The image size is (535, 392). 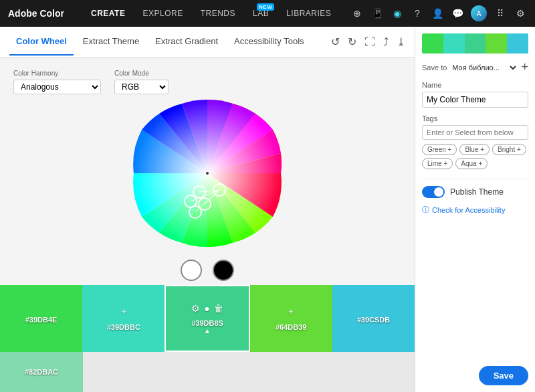 What do you see at coordinates (475, 67) in the screenshot?
I see `save-to-row: Save to Моя библио... +` at bounding box center [475, 67].